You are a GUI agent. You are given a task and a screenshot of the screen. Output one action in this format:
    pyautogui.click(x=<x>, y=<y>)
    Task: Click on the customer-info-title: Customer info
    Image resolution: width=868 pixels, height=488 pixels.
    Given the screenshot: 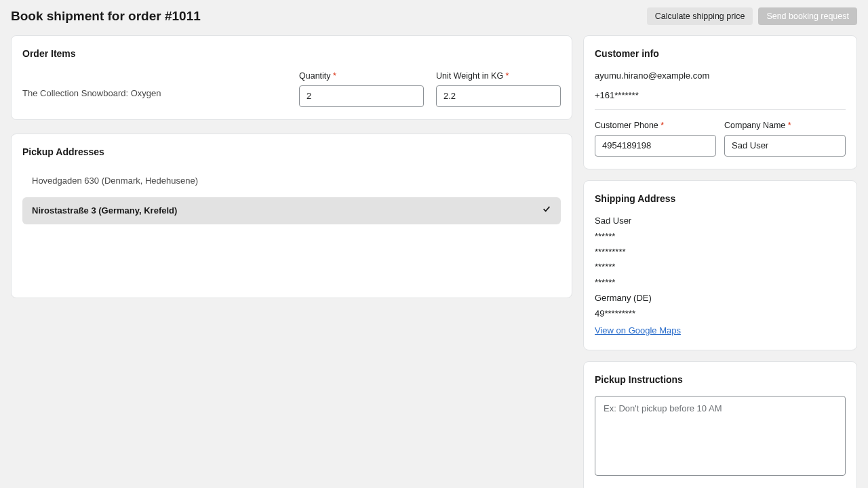 What is the action you would take?
    pyautogui.click(x=720, y=54)
    